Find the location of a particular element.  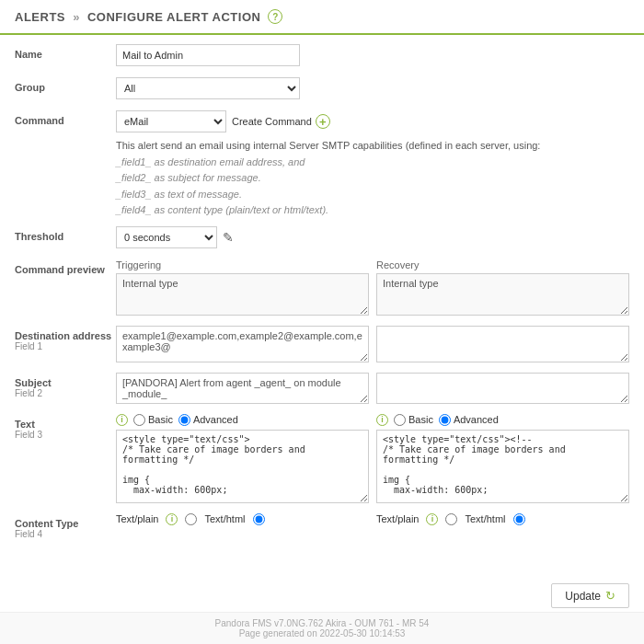

threshold-select: 0 seconds is located at coordinates (167, 237).